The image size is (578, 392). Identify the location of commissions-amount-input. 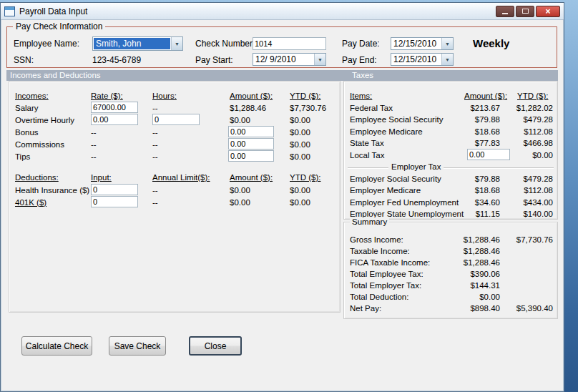
(251, 144).